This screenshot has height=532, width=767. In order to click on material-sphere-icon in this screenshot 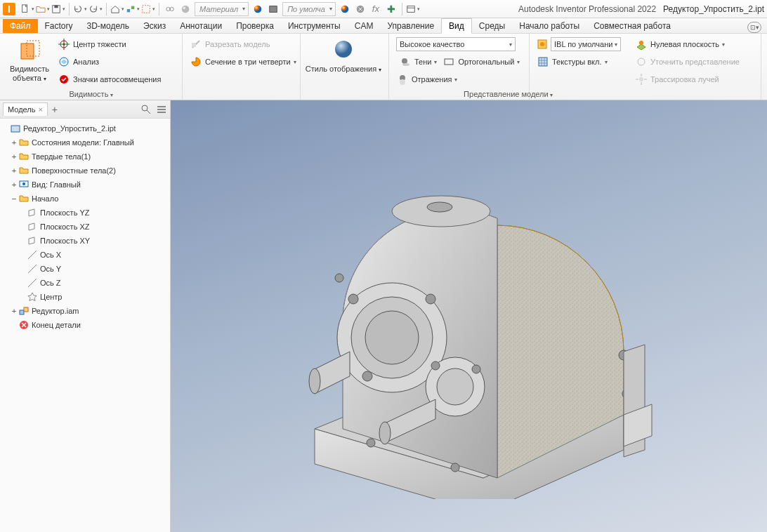, I will do `click(185, 9)`.